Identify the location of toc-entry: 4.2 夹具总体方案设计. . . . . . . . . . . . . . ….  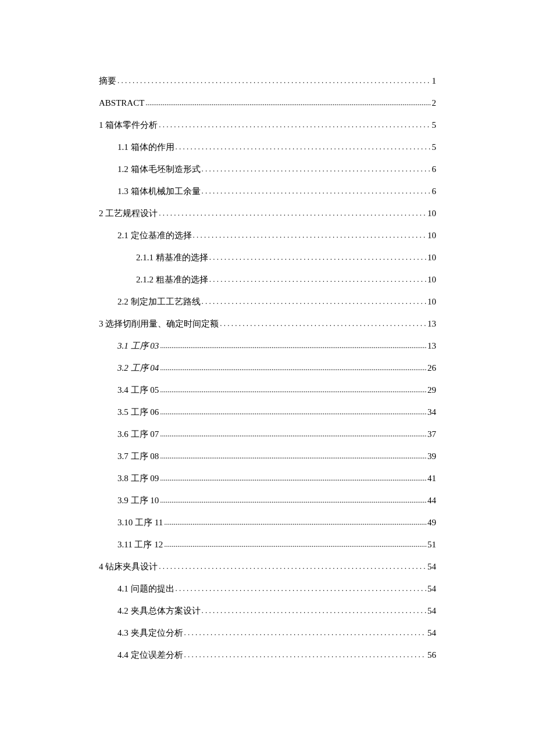
(277, 611).